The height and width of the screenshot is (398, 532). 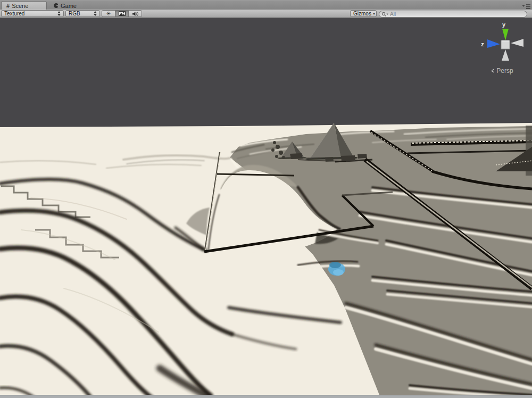 I want to click on color-mode-dropdown: RGB, so click(x=83, y=14).